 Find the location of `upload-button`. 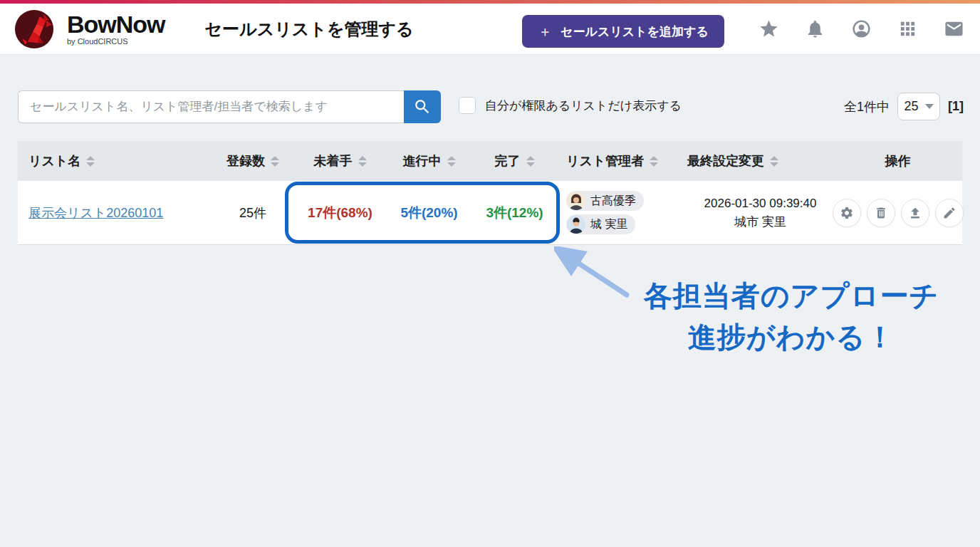

upload-button is located at coordinates (915, 213).